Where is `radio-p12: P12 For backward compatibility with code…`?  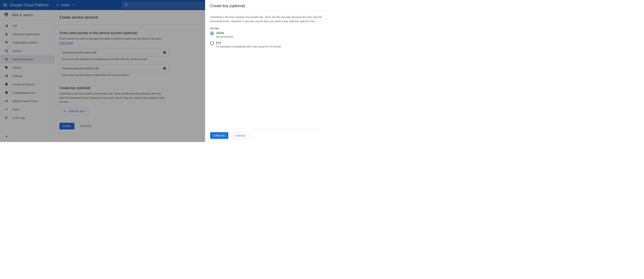 radio-p12: P12 For backward compatibility with code… is located at coordinates (266, 44).